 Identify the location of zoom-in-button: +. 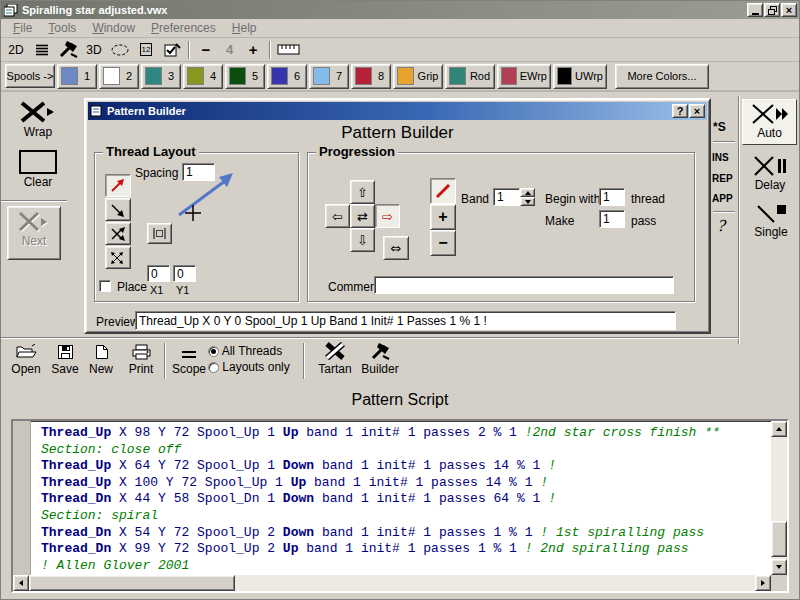
(253, 50).